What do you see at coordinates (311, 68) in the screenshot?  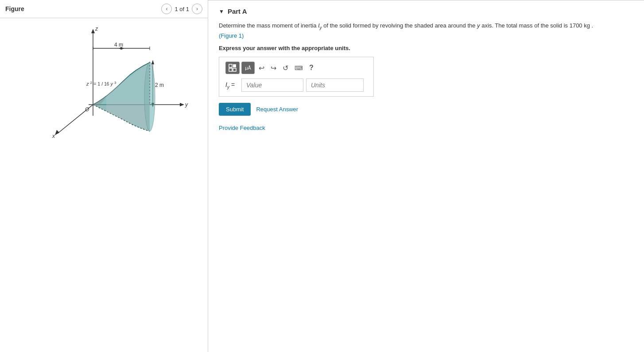 I see `help-icon: ?` at bounding box center [311, 68].